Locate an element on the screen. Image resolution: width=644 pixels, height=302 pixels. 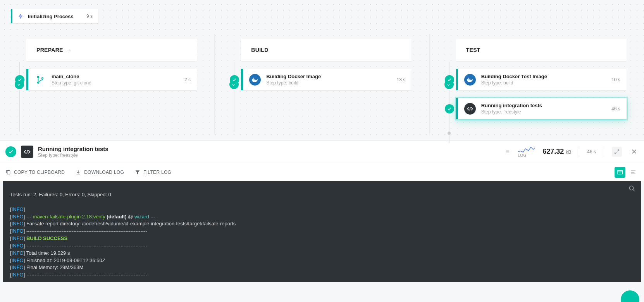
log-line: [INFO] Failsafe report directory: /codef… is located at coordinates (322, 224).